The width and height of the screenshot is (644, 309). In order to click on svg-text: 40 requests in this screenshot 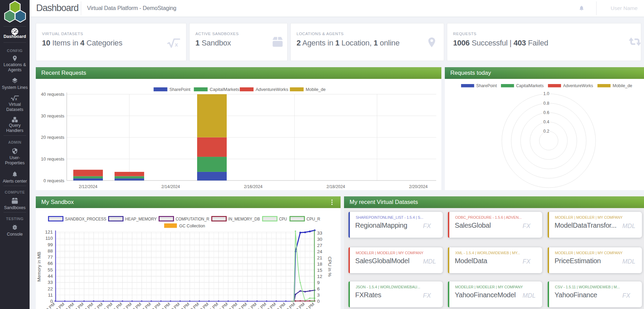, I will do `click(53, 94)`.